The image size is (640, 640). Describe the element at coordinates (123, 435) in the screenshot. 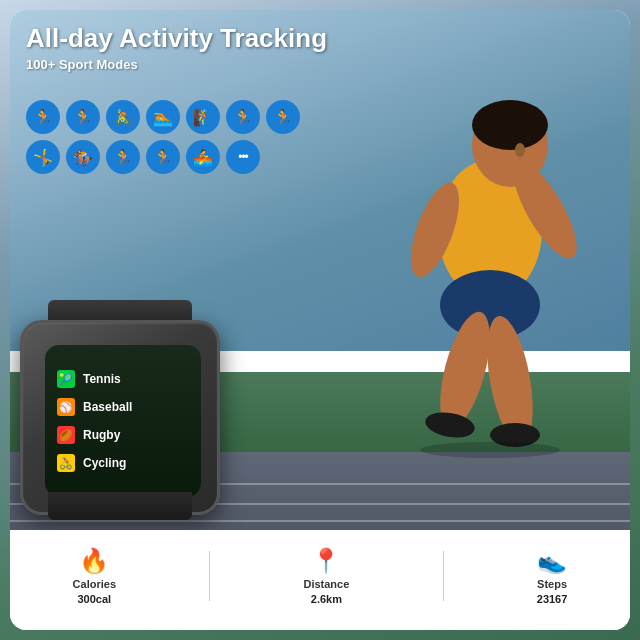

I see `sport-item-rugby: 🏉 Rugby` at that location.